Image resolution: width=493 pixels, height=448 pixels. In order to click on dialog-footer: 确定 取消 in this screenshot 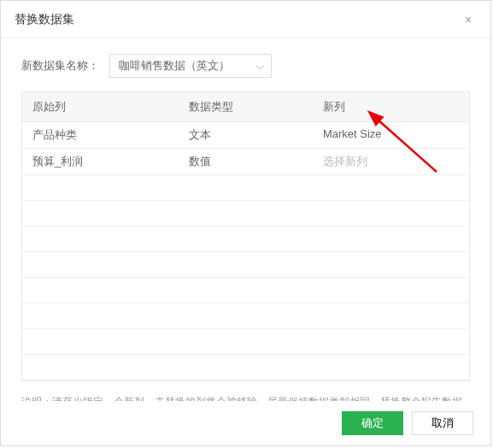, I will do `click(246, 423)`.